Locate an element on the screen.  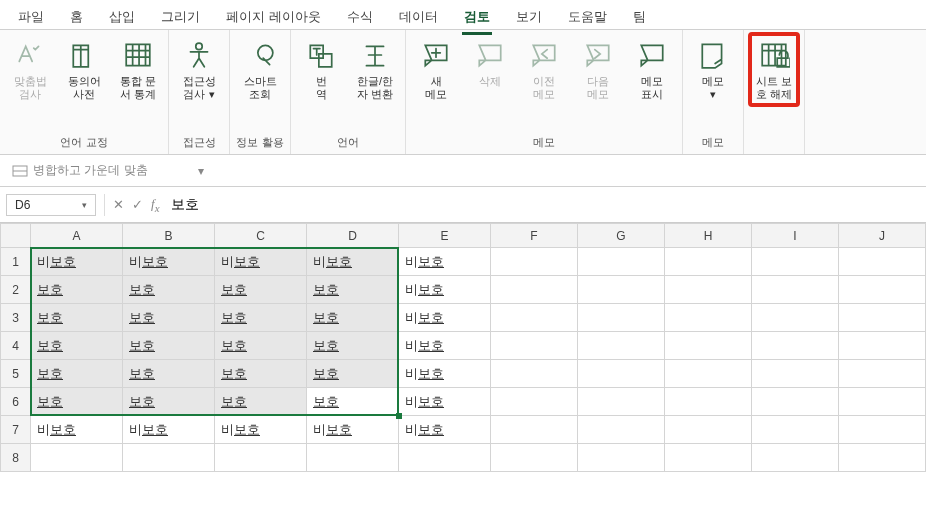
row-header-5: 5 is located at coordinates (16, 374).